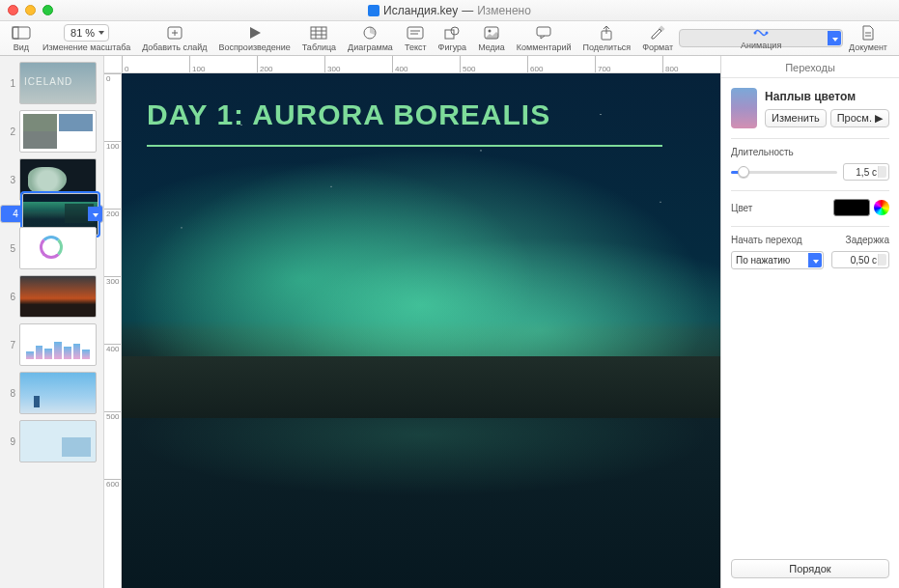 The width and height of the screenshot is (899, 588). Describe the element at coordinates (453, 39) in the screenshot. I see `shape-button: Фигура` at that location.